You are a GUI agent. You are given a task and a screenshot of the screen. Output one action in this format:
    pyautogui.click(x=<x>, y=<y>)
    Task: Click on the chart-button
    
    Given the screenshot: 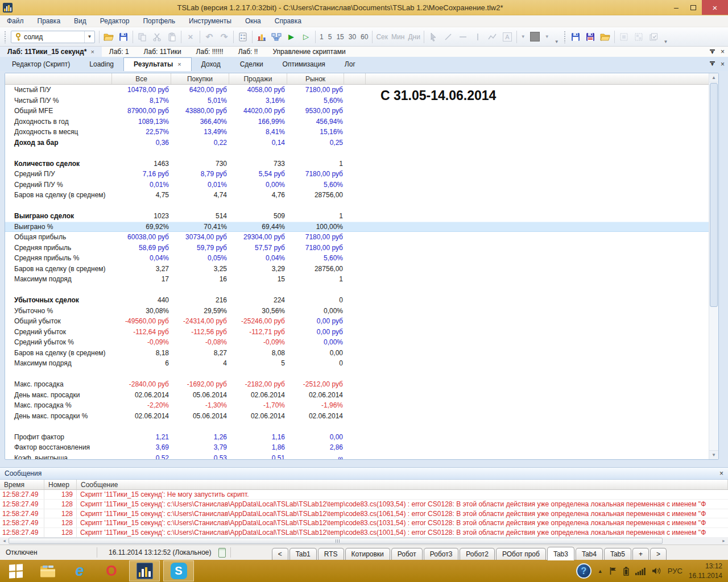 What is the action you would take?
    pyautogui.click(x=262, y=37)
    